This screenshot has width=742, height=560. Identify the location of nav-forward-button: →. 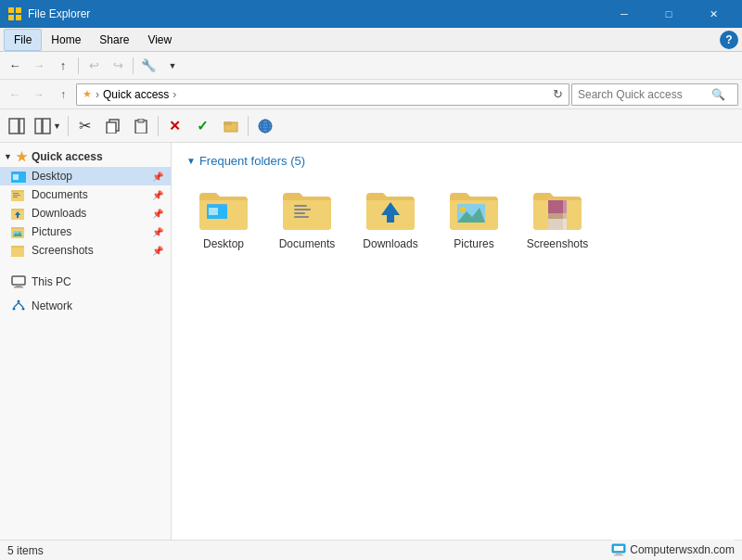
(39, 95).